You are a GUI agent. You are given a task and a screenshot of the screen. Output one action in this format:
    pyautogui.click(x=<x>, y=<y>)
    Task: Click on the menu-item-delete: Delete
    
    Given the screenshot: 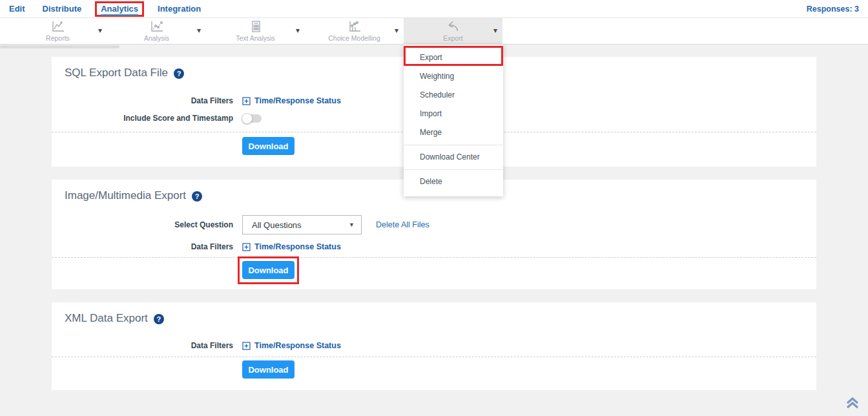 What is the action you would take?
    pyautogui.click(x=453, y=182)
    